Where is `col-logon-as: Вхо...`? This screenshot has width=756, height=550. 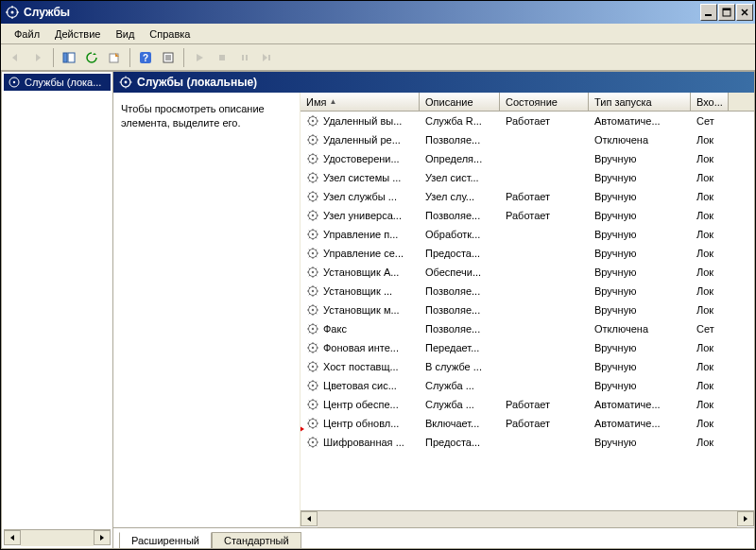 col-logon-as: Вхо... is located at coordinates (710, 102).